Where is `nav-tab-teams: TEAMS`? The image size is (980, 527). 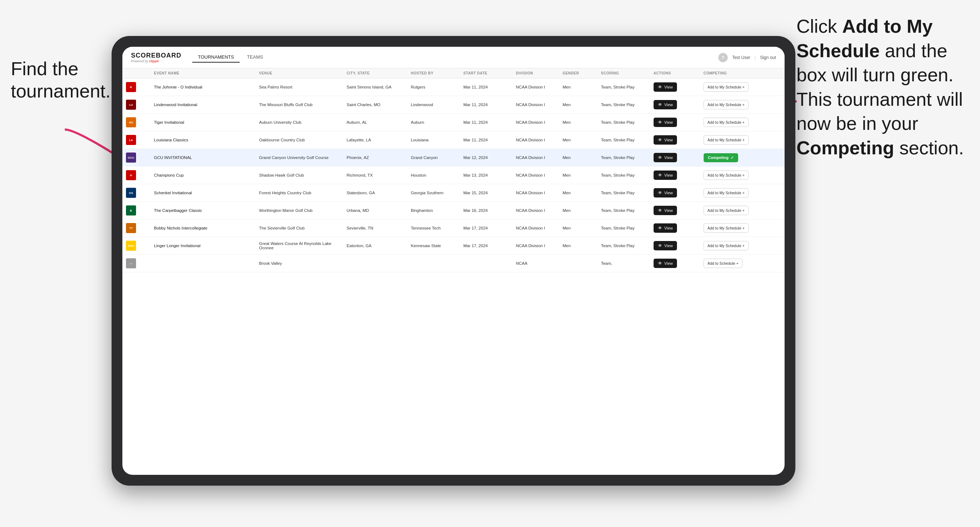 nav-tab-teams: TEAMS is located at coordinates (255, 57).